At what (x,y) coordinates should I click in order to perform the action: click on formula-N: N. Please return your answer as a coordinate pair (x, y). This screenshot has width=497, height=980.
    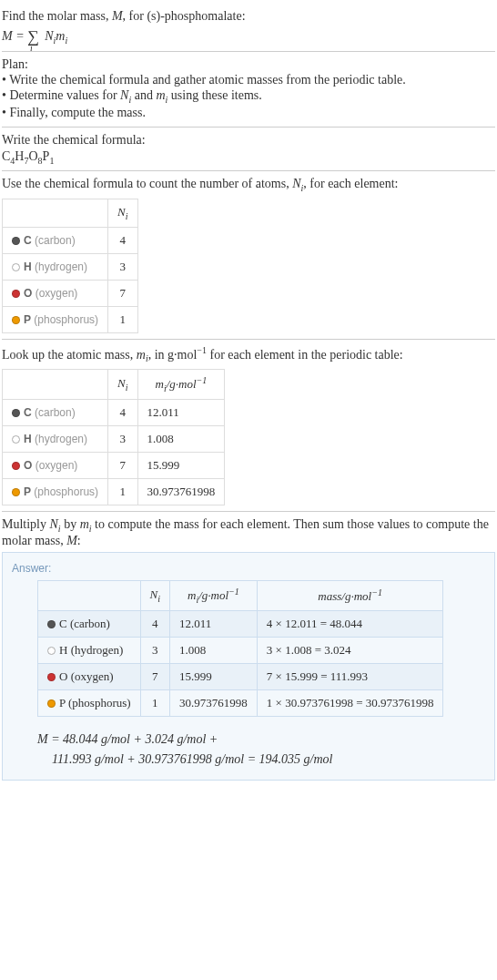
    Looking at the image, I should click on (47, 36).